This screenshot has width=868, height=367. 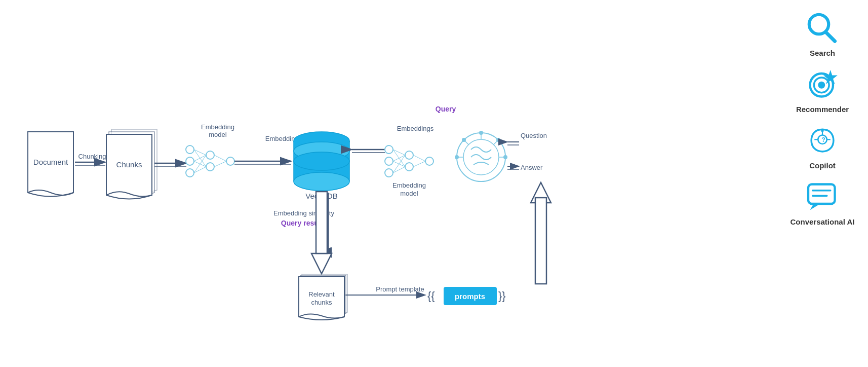 What do you see at coordinates (532, 167) in the screenshot?
I see `answer-label: Answer` at bounding box center [532, 167].